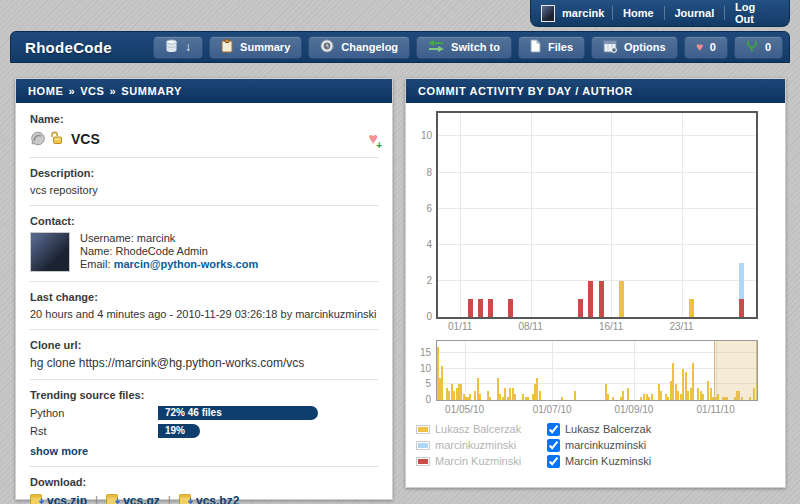  Describe the element at coordinates (429, 280) in the screenshot. I see `y-axis-tick-label: 2` at that location.